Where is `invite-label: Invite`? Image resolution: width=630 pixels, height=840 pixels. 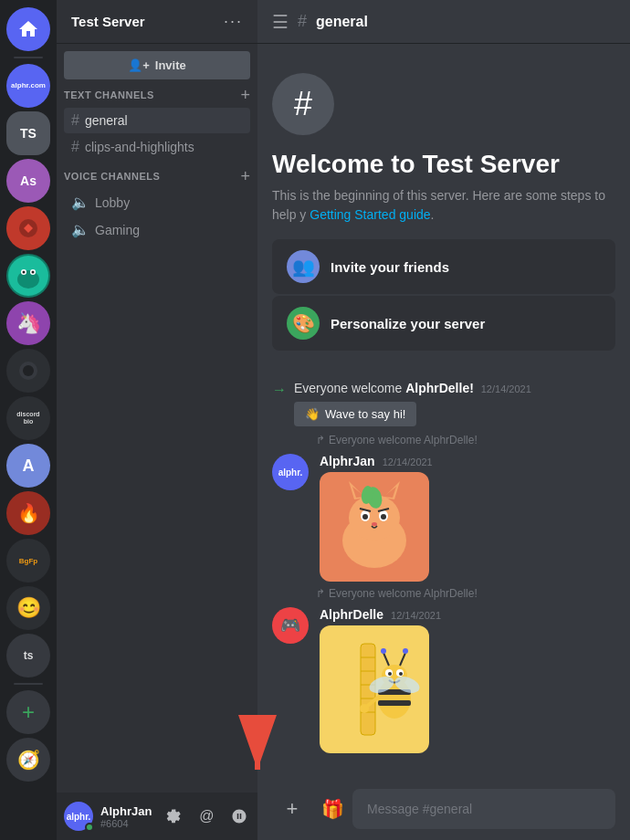
invite-label: Invite is located at coordinates (171, 66).